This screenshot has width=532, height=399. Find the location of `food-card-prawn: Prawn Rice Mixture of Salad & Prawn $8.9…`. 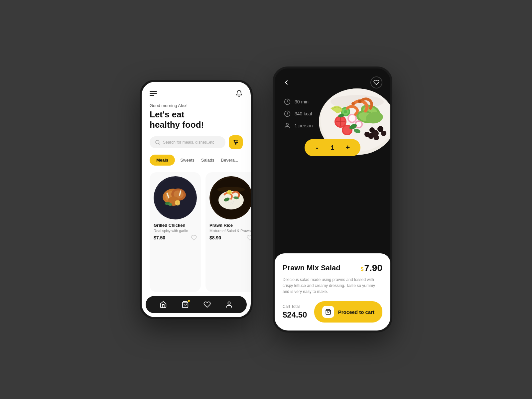

food-card-prawn: Prawn Rice Mixture of Salad & Prawn $8.9… is located at coordinates (228, 232).